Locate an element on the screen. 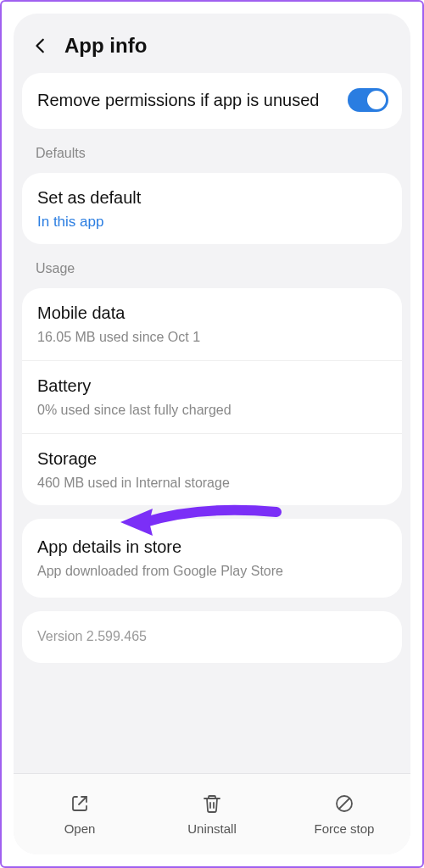  mobile-data-sub: 16.05 MB used since Oct 1 is located at coordinates (212, 337).